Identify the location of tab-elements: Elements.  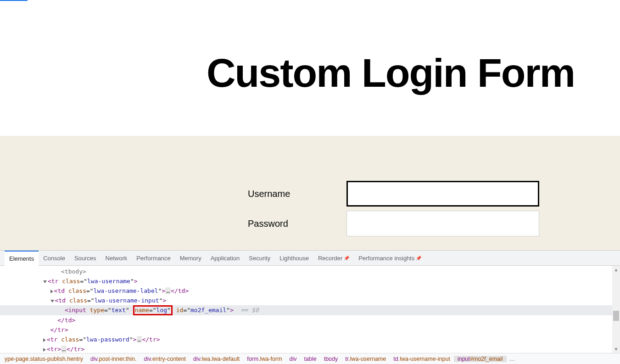
(22, 258).